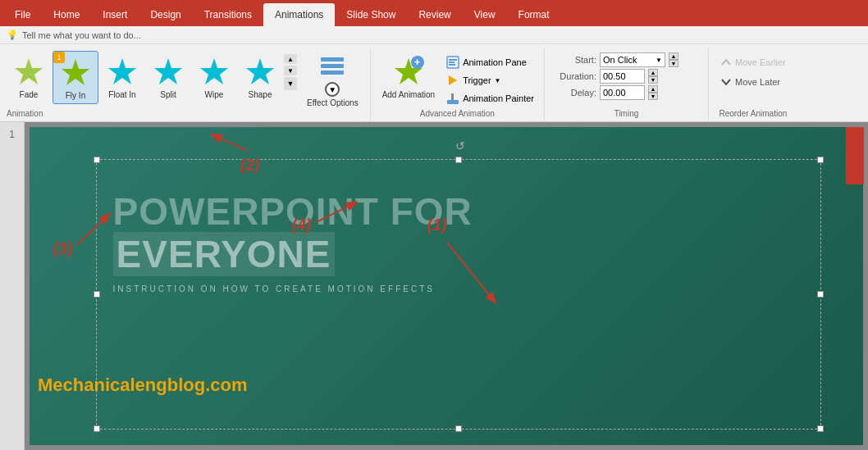 The height and width of the screenshot is (450, 868). Describe the element at coordinates (753, 62) in the screenshot. I see `move-earlier-button: Move Earlier` at that location.